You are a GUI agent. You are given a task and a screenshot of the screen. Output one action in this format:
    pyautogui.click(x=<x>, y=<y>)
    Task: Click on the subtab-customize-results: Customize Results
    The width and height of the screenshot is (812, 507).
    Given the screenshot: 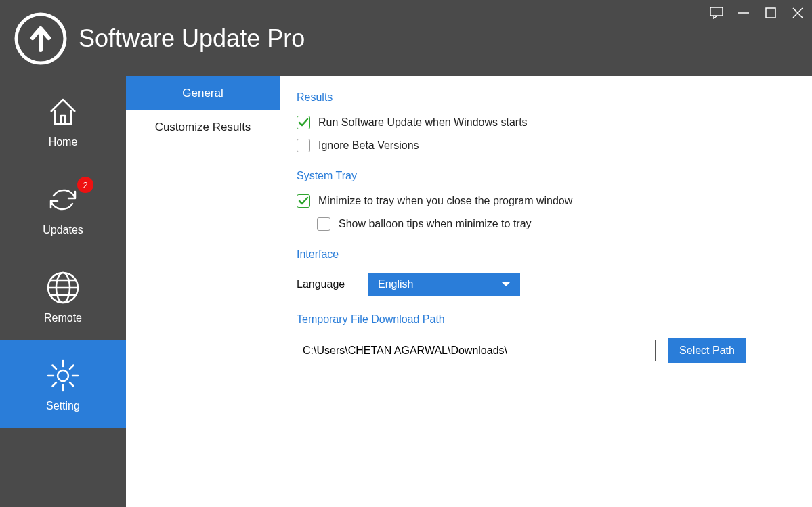 What is the action you would take?
    pyautogui.click(x=203, y=127)
    